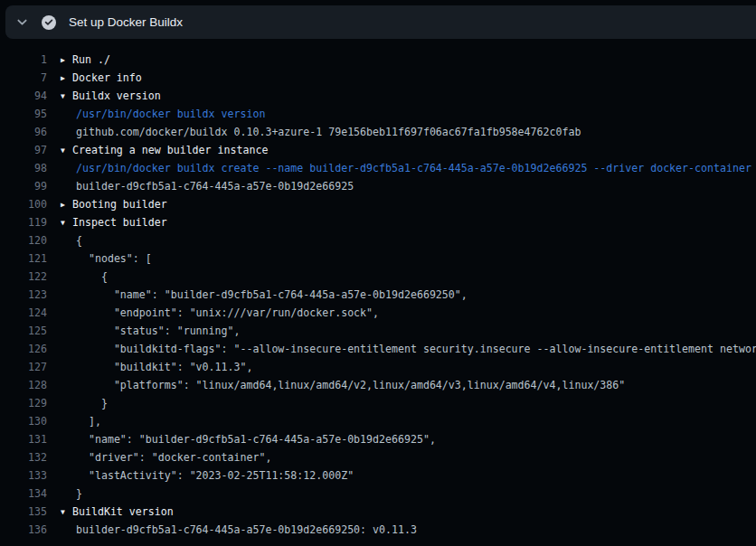  Describe the element at coordinates (24, 457) in the screenshot. I see `line-number: 132` at that location.